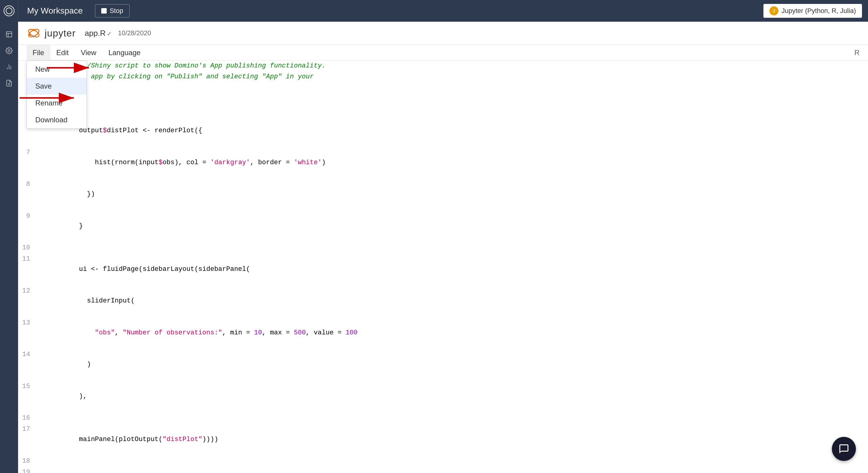 The width and height of the screenshot is (868, 473). I want to click on domino-logo-icon, so click(9, 11).